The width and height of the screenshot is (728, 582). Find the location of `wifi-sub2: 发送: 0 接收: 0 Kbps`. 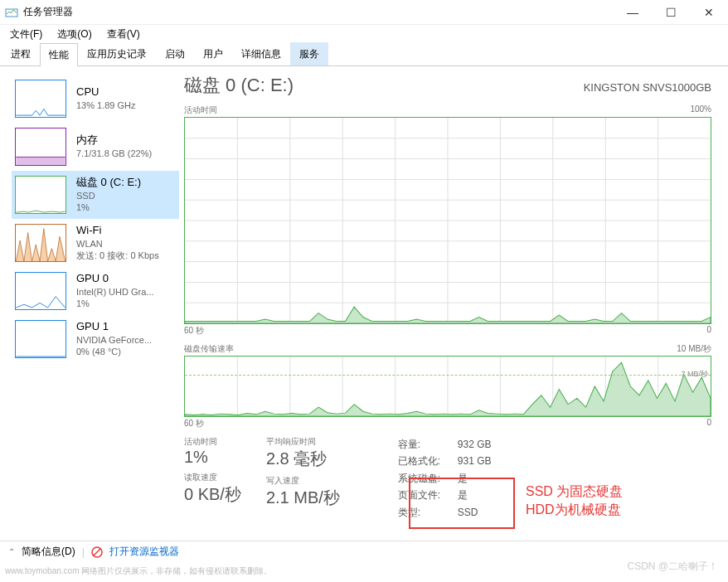

wifi-sub2: 发送: 0 接收: 0 Kbps is located at coordinates (118, 255).